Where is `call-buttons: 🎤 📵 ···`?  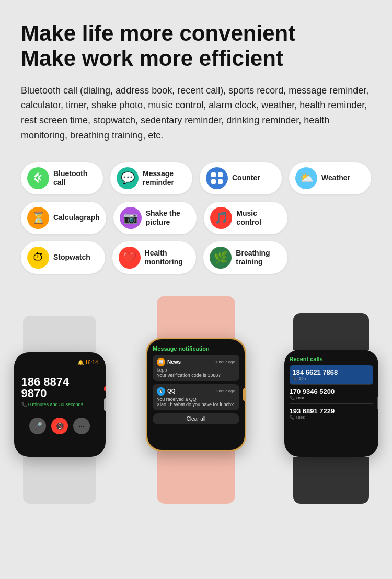 call-buttons: 🎤 📵 ··· is located at coordinates (60, 426).